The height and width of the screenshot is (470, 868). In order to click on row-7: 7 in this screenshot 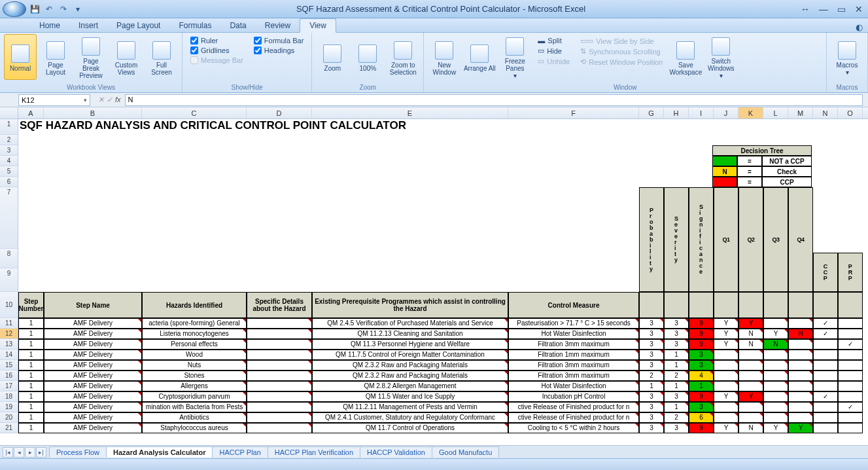, I will do `click(9, 218)`.